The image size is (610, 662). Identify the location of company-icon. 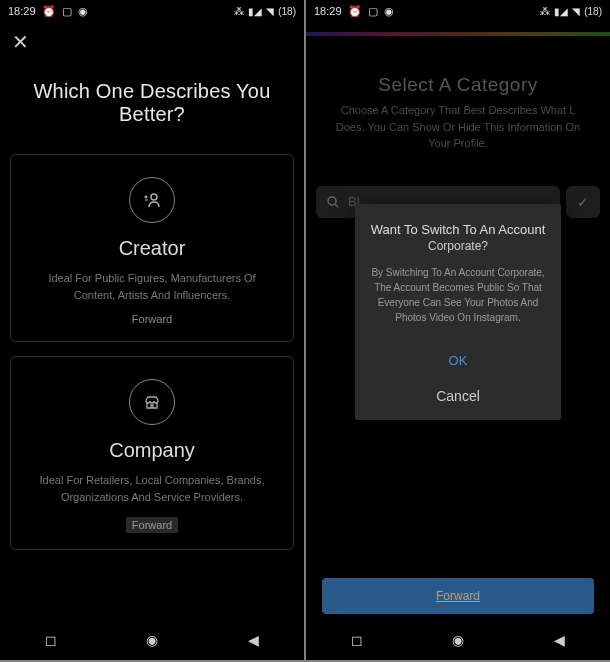
(152, 402).